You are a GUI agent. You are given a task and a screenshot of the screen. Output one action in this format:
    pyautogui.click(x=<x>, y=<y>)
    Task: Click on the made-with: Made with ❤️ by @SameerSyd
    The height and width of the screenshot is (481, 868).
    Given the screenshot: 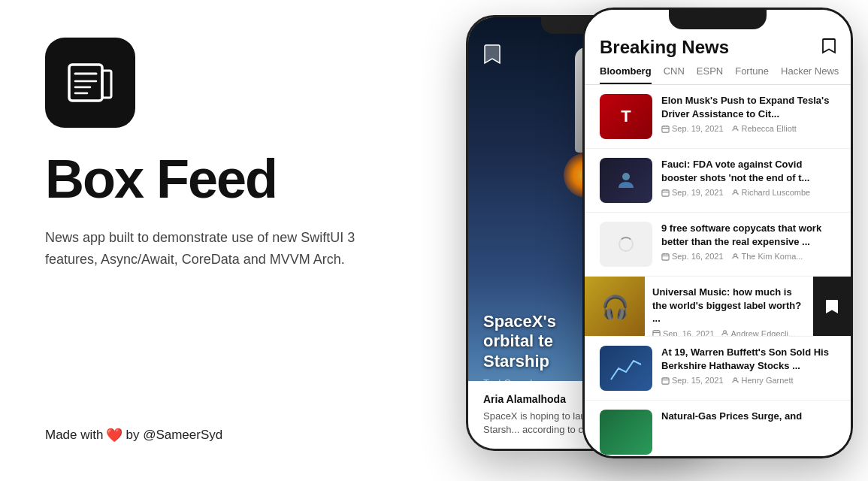 What is the action you would take?
    pyautogui.click(x=210, y=435)
    